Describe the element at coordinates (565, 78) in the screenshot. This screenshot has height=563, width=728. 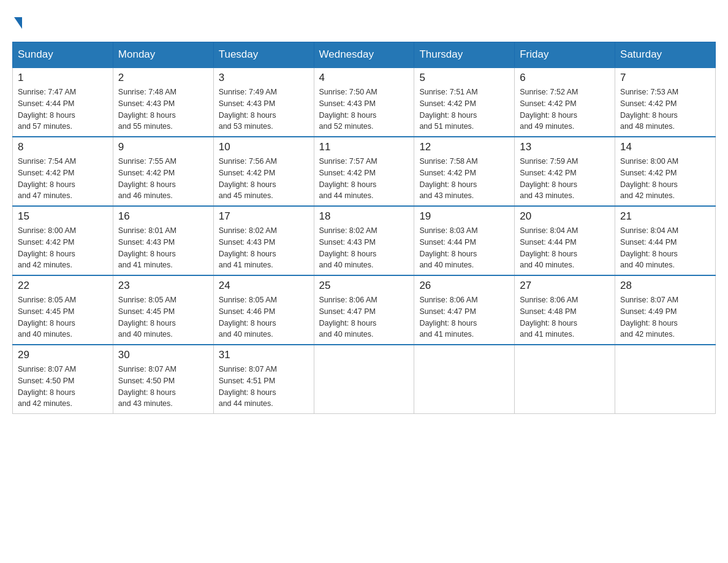
I see `day-number: 6` at that location.